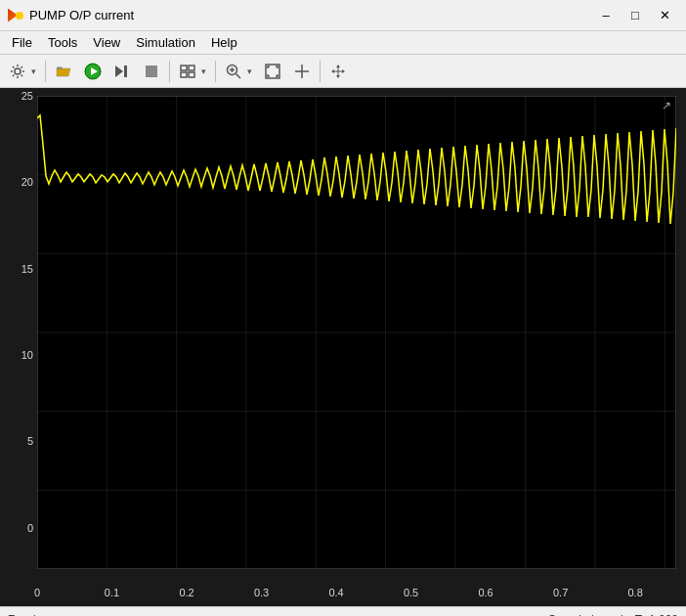  Describe the element at coordinates (18, 71) in the screenshot. I see `gear-icon` at that location.